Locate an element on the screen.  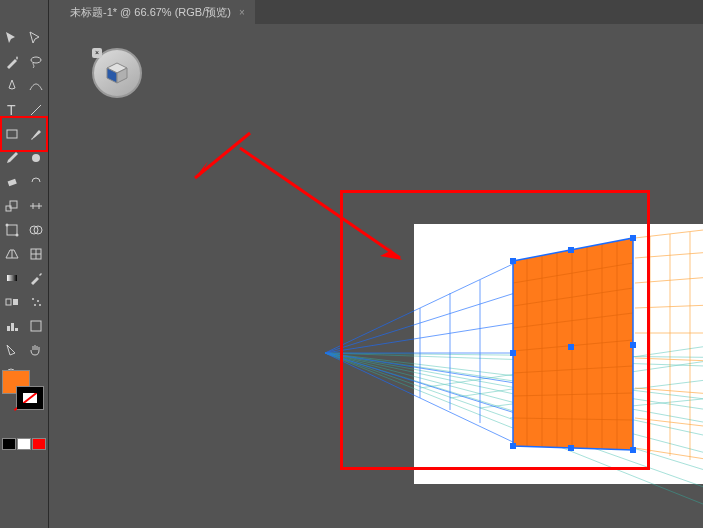
artboard-tool is located at coordinates (36, 326).